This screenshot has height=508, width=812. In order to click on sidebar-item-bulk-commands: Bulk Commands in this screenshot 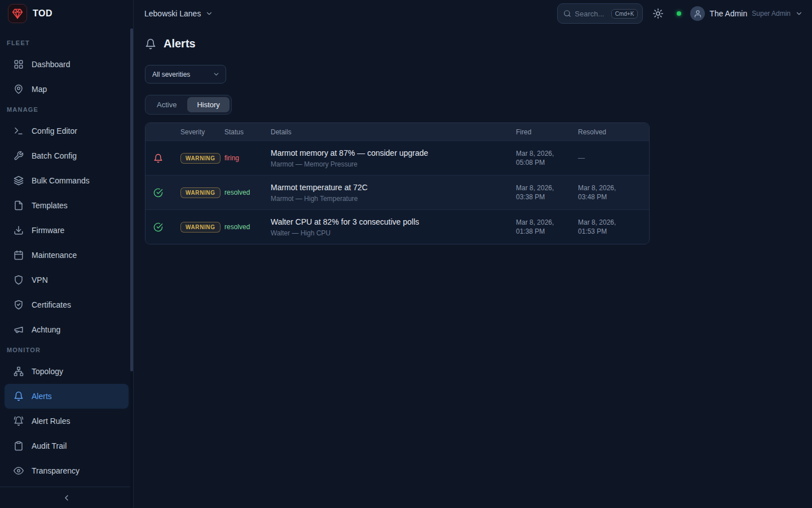, I will do `click(67, 181)`.